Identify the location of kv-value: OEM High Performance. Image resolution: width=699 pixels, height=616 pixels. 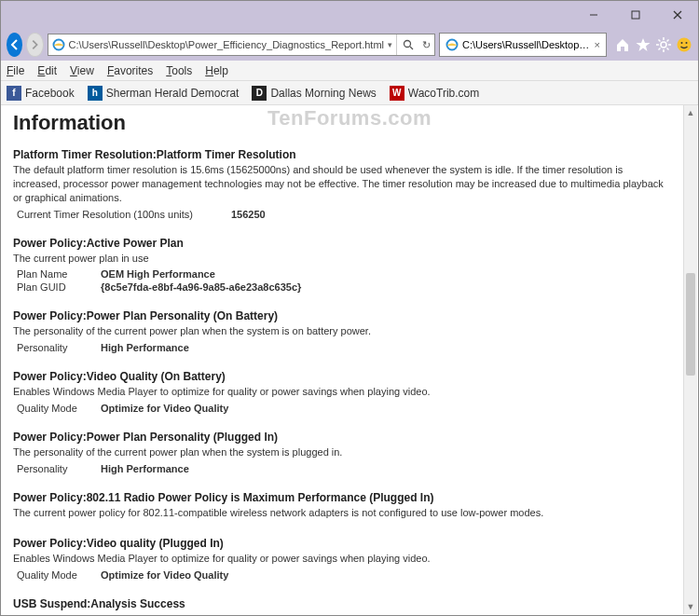
(158, 274).